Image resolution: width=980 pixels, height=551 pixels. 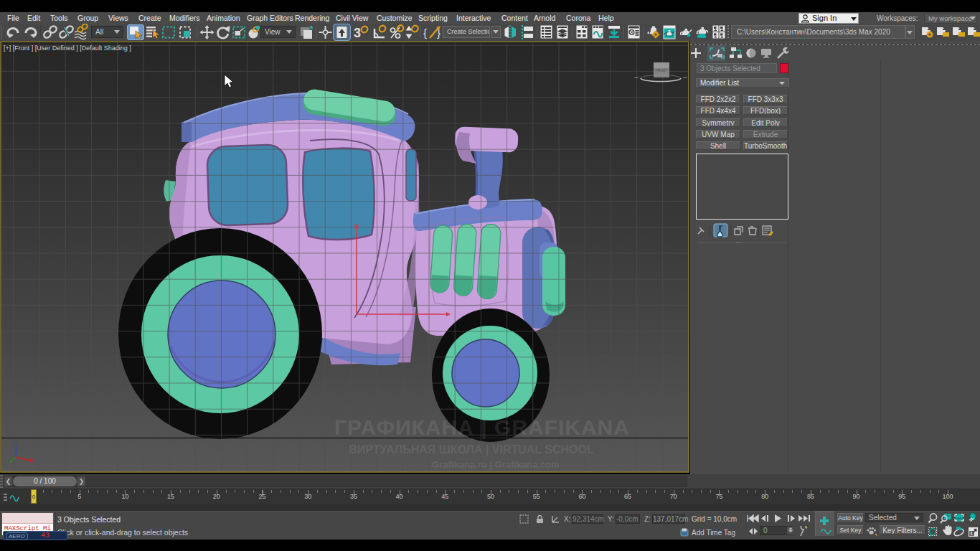 What do you see at coordinates (482, 428) in the screenshot?
I see `svg-text: ГРАФИКАНА | GRAFIKANA` at bounding box center [482, 428].